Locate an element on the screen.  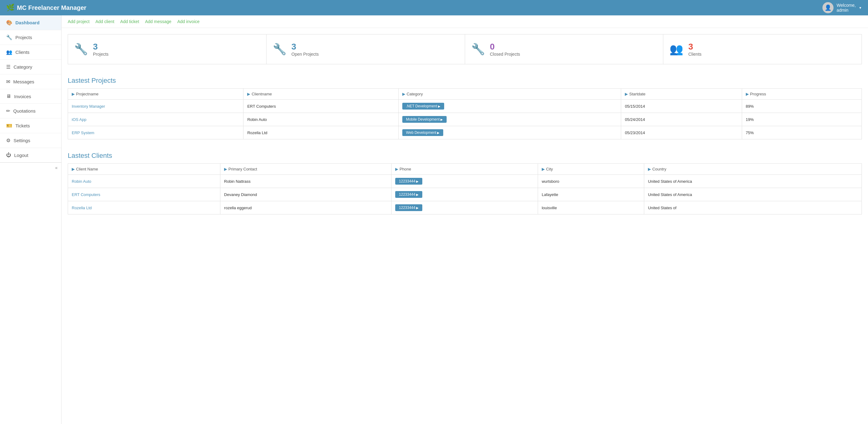
project-name-link: ERP System is located at coordinates (83, 133).